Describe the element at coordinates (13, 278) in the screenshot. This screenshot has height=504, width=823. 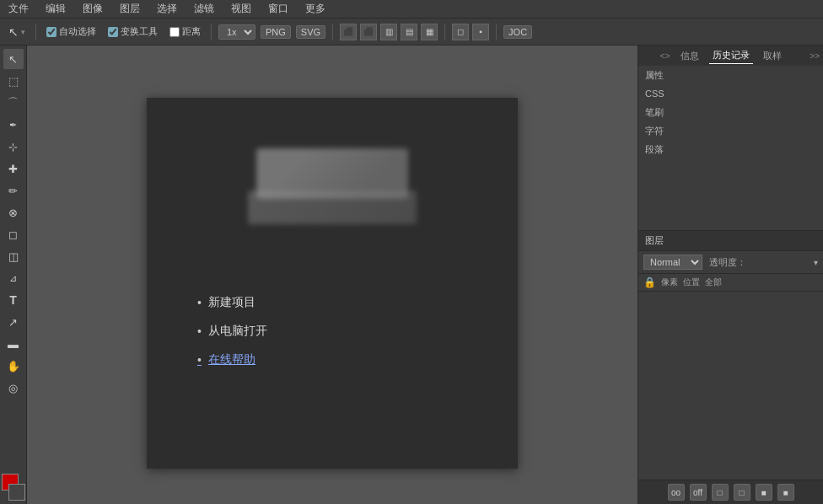
I see `pen-tool: ⊿` at that location.